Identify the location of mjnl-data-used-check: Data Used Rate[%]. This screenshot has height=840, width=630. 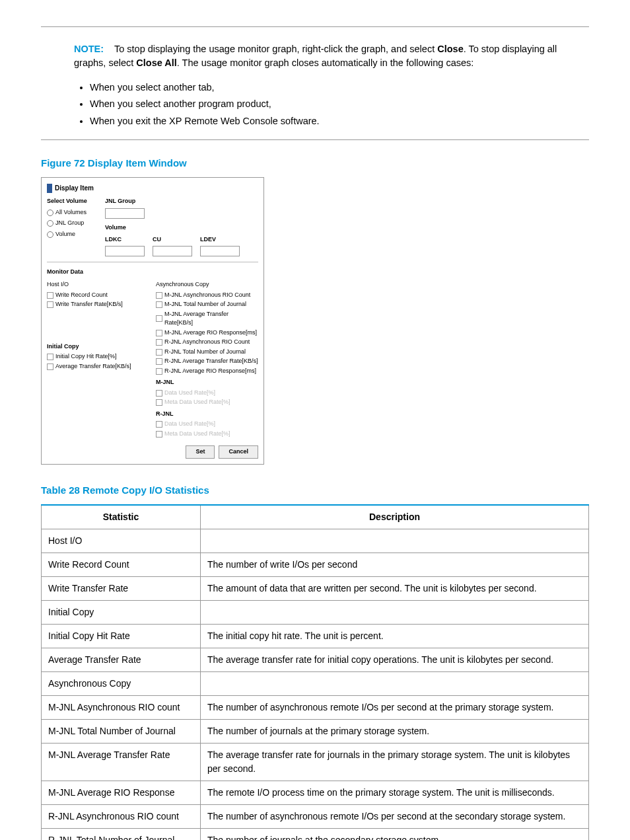
(207, 393).